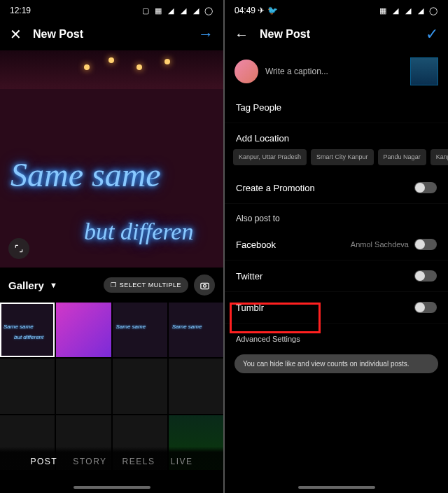 The image size is (448, 493). I want to click on tab-live: LIVE, so click(181, 461).